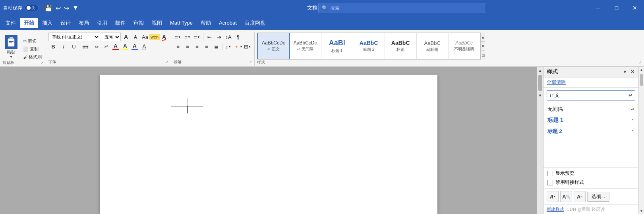 Image resolution: width=644 pixels, height=214 pixels. I want to click on style-item-subtle-emph: AaBbCc 不明显强调, so click(464, 46).